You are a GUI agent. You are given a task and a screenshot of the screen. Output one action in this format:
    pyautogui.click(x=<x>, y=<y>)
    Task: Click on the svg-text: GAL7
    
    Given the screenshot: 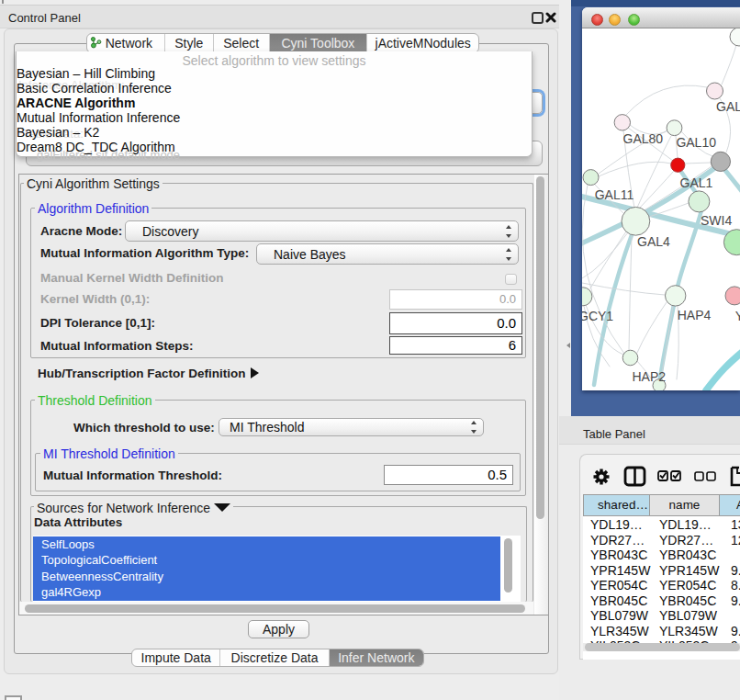 What is the action you would take?
    pyautogui.click(x=728, y=107)
    